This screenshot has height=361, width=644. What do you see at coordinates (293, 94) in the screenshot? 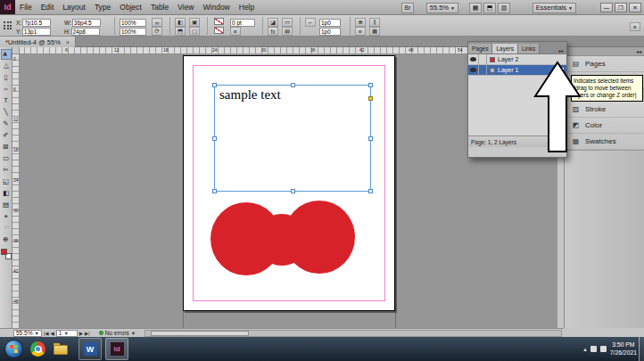
I see `text-frame-content: sample text` at bounding box center [293, 94].